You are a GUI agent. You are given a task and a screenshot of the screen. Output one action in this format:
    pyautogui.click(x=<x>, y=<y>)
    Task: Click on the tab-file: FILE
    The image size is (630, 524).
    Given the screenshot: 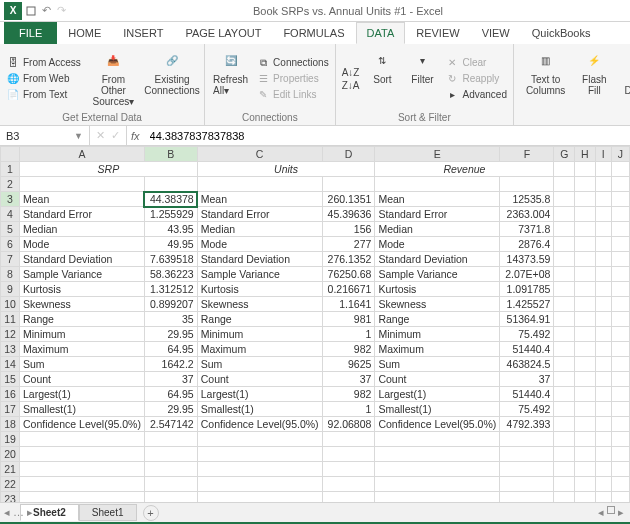 What is the action you would take?
    pyautogui.click(x=30, y=33)
    